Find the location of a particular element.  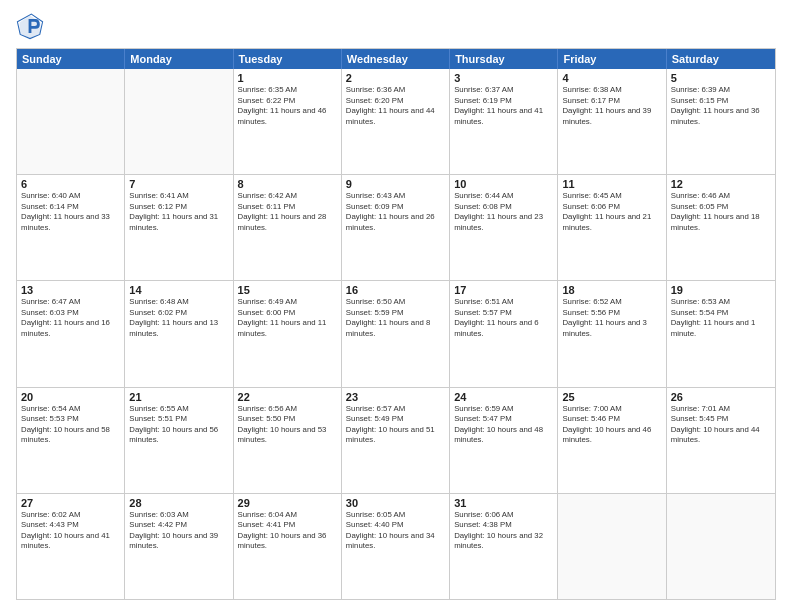

calendar-cell: 3Sunrise: 6:37 AM Sunset: 6:19 PM Daylig… is located at coordinates (504, 122).